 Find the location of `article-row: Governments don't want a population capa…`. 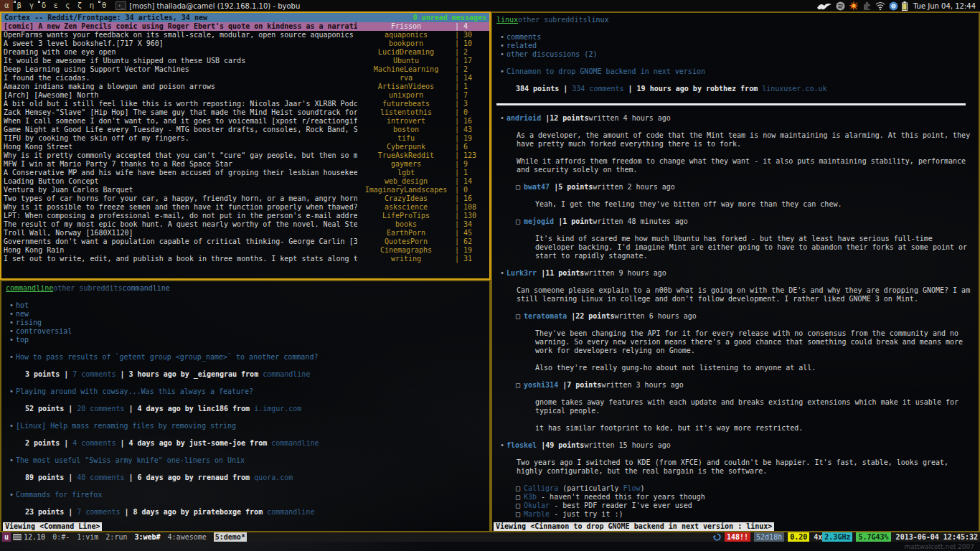

article-row: Governments don't want a population capa… is located at coordinates (245, 242).